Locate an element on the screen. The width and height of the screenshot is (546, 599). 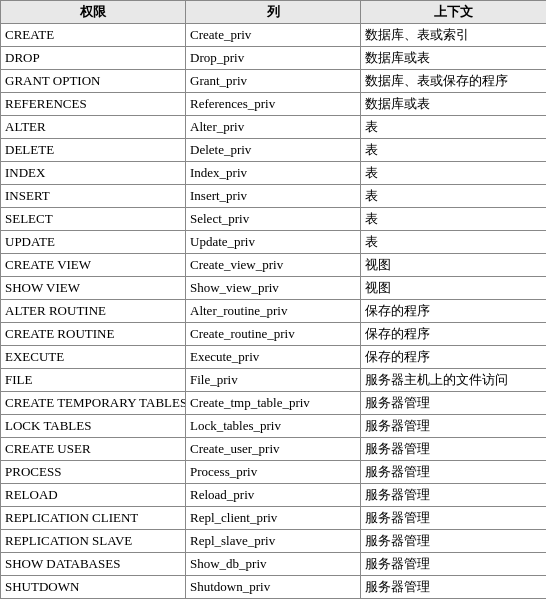
table-cell-18-2: 服务器管理 is located at coordinates (454, 450).